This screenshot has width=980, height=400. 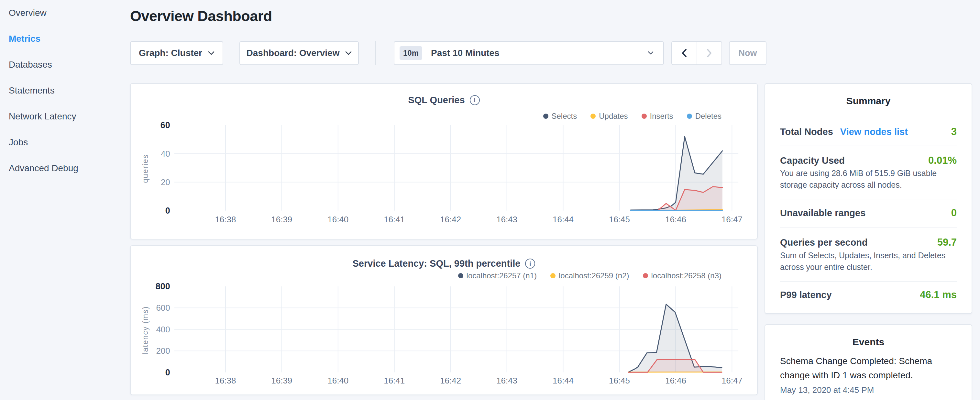 What do you see at coordinates (163, 308) in the screenshot?
I see `svg-text: 600` at bounding box center [163, 308].